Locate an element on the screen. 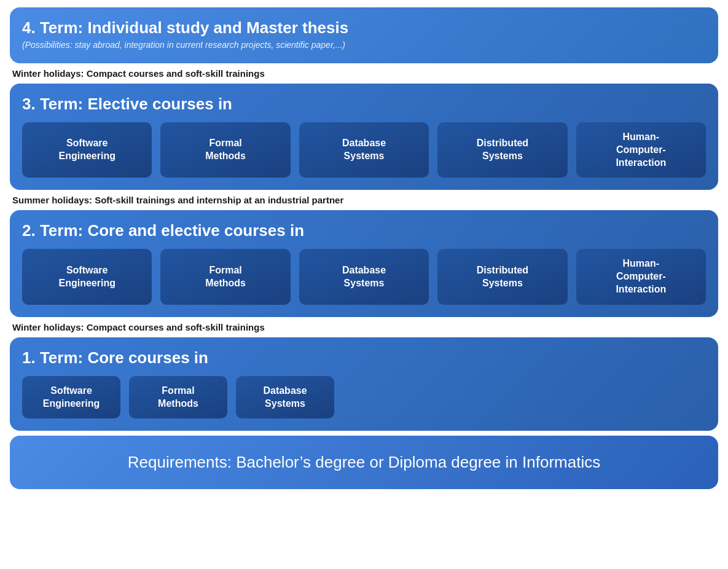  course-software-engineering-3: SoftwareEngineering is located at coordinates (87, 150).